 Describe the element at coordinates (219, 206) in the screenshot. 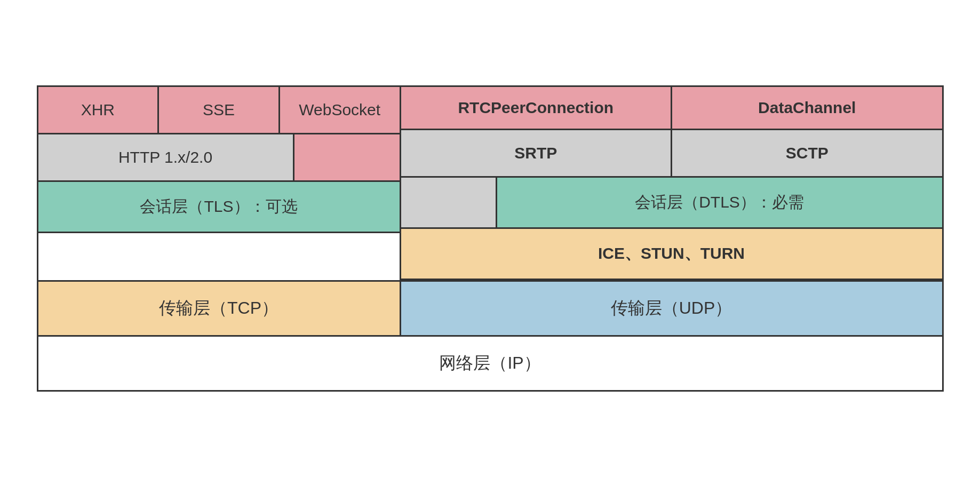

I see `tls-label: 会话层（TLS）：可选` at that location.